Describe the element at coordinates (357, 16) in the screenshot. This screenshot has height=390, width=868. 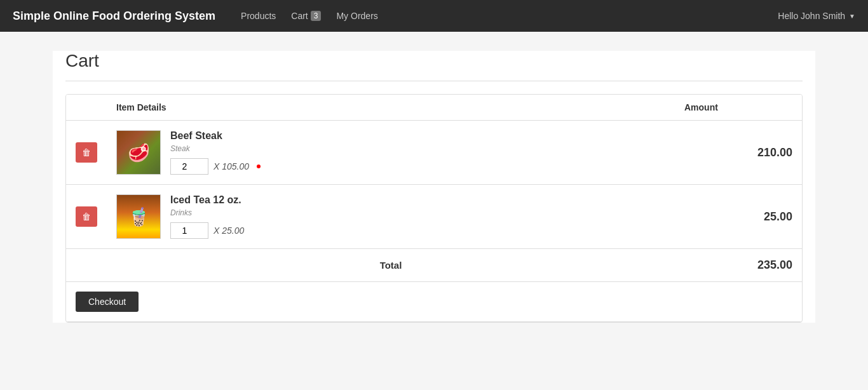
I see `nav-my-orders: My Orders` at that location.